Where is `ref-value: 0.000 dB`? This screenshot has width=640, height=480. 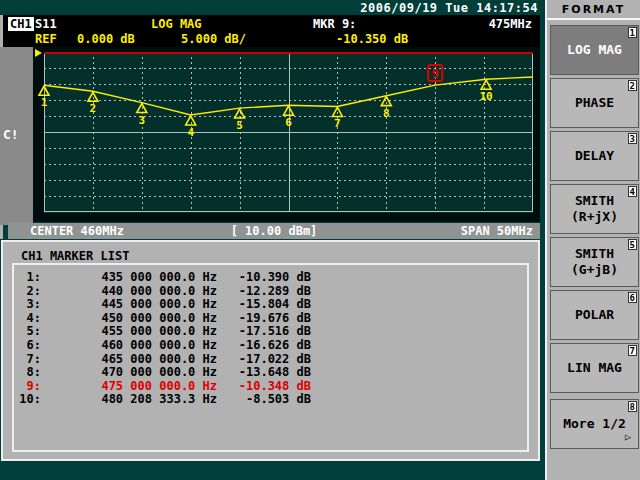
ref-value: 0.000 dB is located at coordinates (106, 39).